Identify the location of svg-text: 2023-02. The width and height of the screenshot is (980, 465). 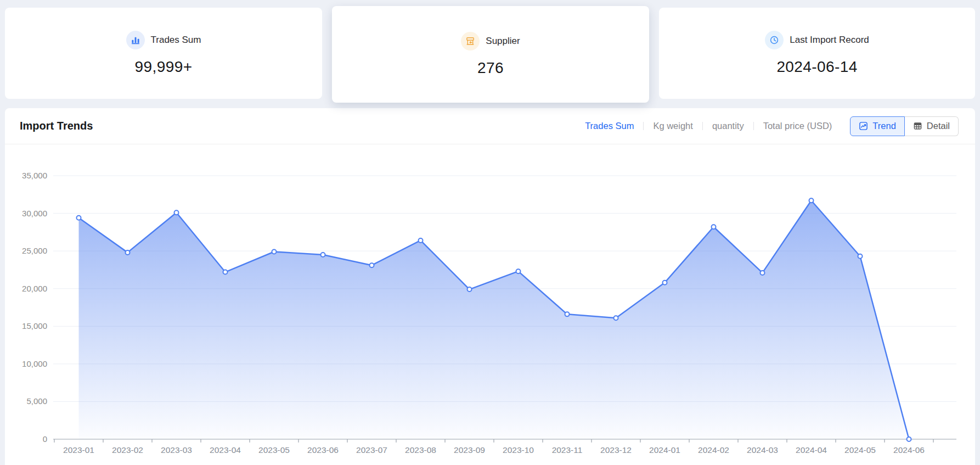
(127, 450).